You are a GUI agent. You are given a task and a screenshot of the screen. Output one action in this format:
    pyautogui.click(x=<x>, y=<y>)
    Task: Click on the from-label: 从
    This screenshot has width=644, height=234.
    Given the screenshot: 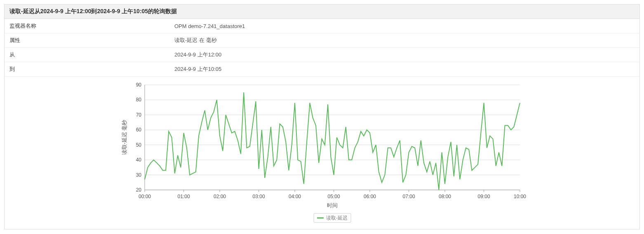 What is the action you would take?
    pyautogui.click(x=87, y=55)
    